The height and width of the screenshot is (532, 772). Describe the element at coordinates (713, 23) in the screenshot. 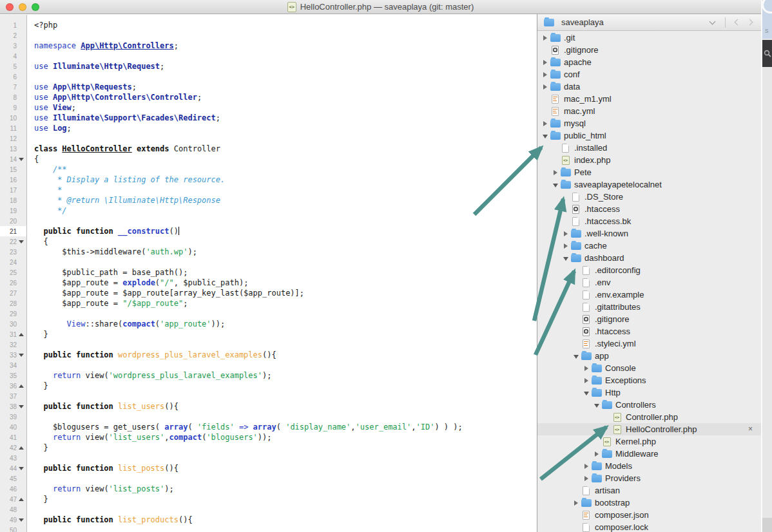

I see `folder-dropdown-button` at that location.